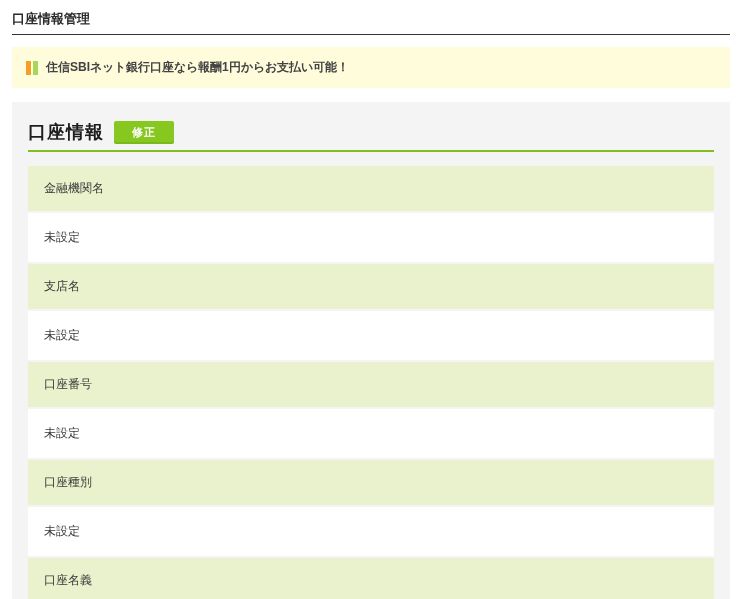 This screenshot has height=599, width=742. Describe the element at coordinates (371, 19) in the screenshot. I see `page-title: 口座情報管理` at that location.